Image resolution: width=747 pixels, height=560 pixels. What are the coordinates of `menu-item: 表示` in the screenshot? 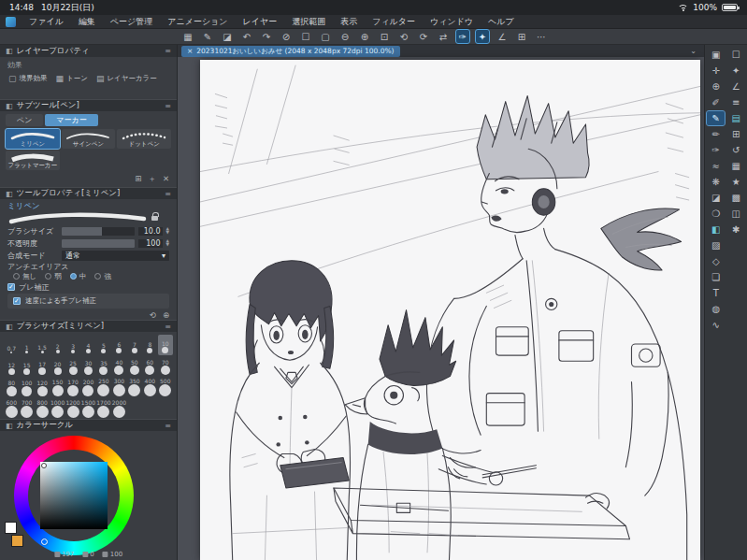 It's located at (349, 22).